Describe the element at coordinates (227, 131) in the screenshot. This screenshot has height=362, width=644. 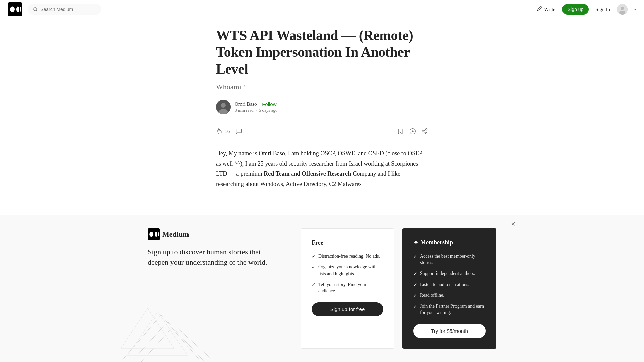
I see `clap-count: 16` at that location.